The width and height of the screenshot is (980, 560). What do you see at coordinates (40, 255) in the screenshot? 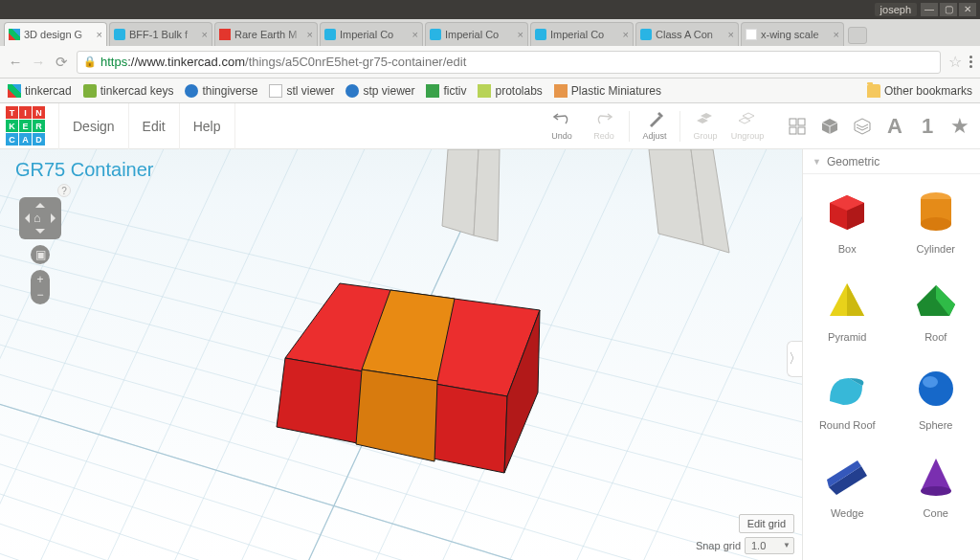
I see `fit-view-button: ▣` at bounding box center [40, 255].